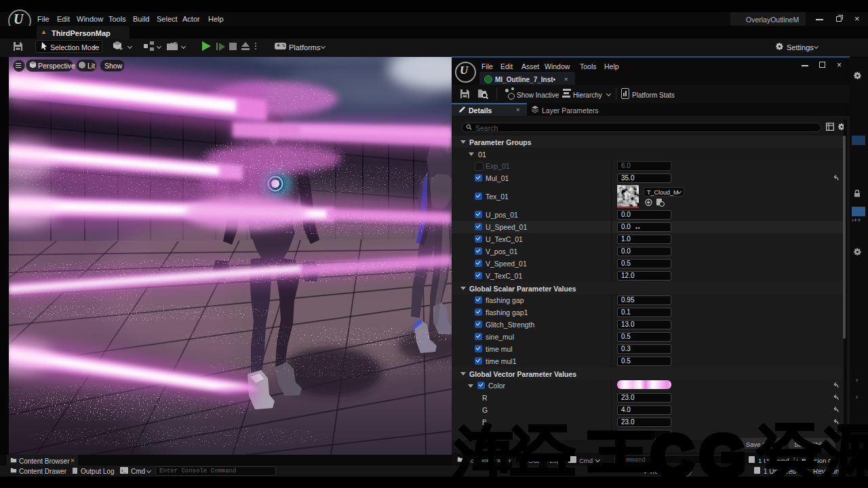  I want to click on svg-text: C, so click(672, 452).